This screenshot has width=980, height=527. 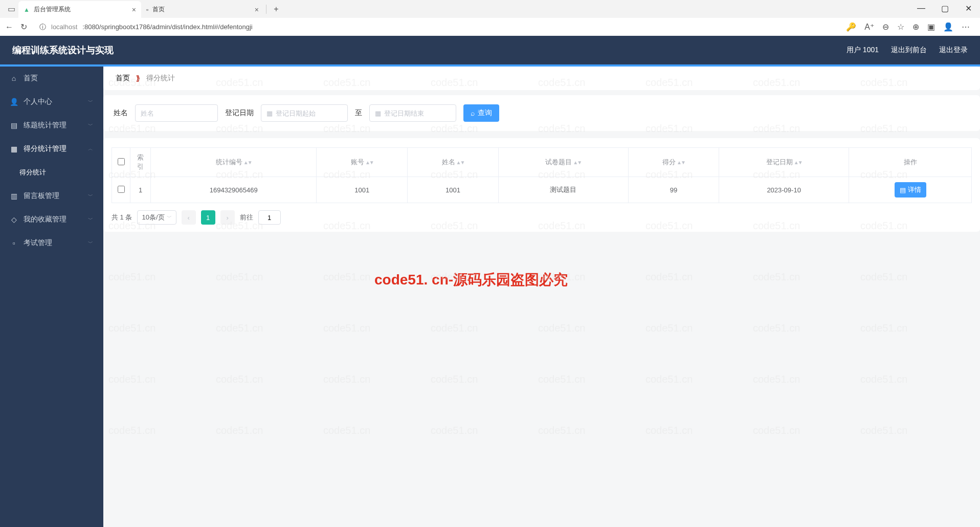 I want to click on score-table: 索引 统计编号▲▼ 账号▲▼ 姓名▲▼ 试卷题目▲▼ 得分▲▼ 登记日期▲▼ 操…, so click(x=542, y=175).